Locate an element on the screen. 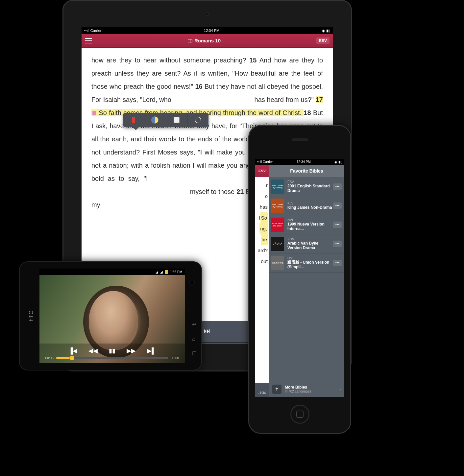 Image resolution: width=464 pixels, height=476 pixels. text-fragment: how are they to hear without someone pre… is located at coordinates (170, 60).